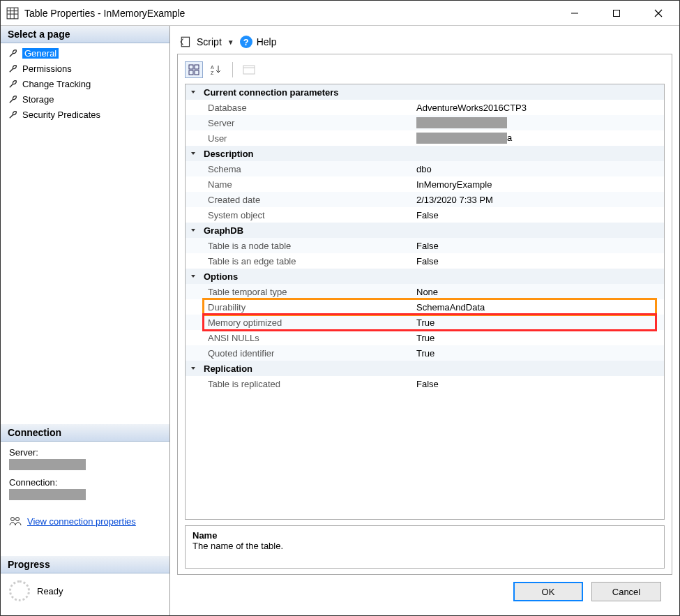  I want to click on page-label: Permissions, so click(47, 68).